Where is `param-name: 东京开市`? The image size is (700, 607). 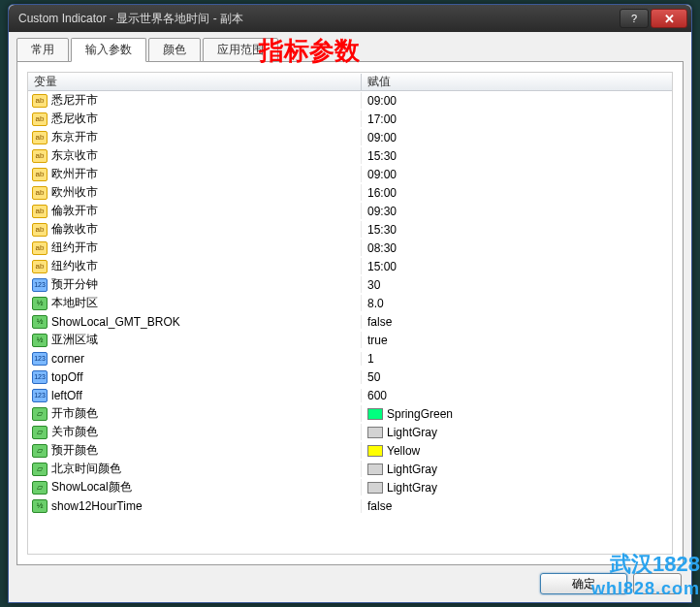
param-name: 东京开市 is located at coordinates (75, 138).